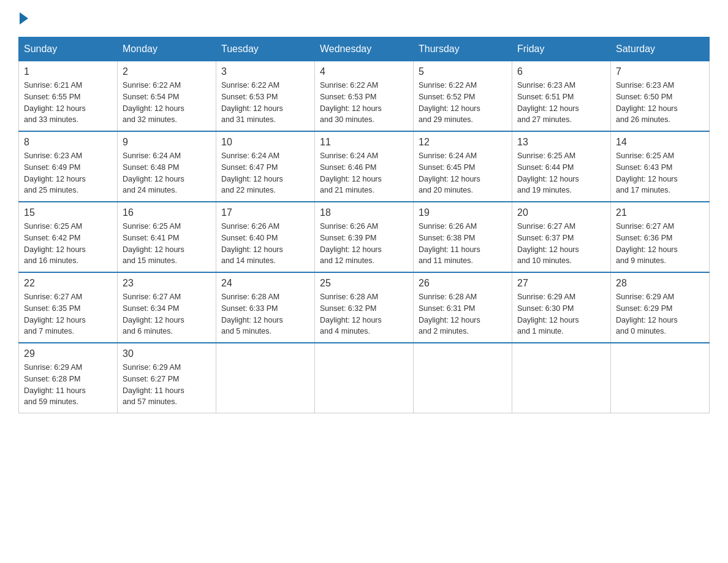  Describe the element at coordinates (561, 72) in the screenshot. I see `day-number: 6` at that location.